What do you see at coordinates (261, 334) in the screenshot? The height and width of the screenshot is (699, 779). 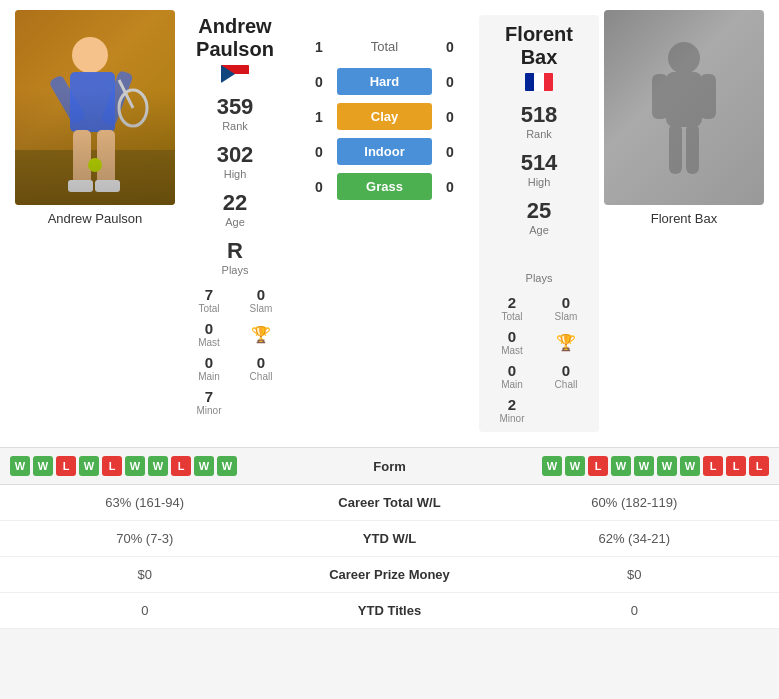 I see `left-trophy-icon-cell: 🏆` at bounding box center [261, 334].